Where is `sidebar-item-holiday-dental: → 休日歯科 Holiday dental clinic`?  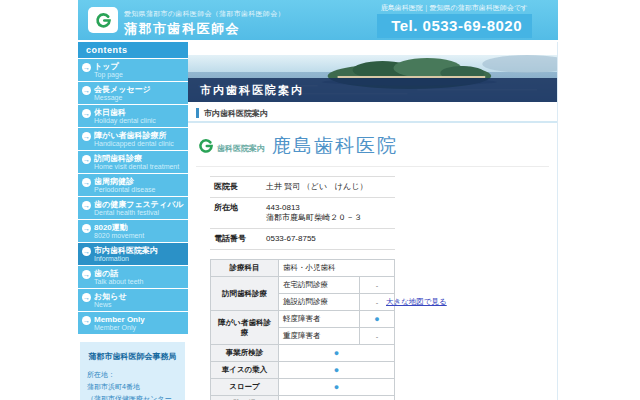
sidebar-item-holiday-dental: → 休日歯科 Holiday dental clinic is located at coordinates (133, 116).